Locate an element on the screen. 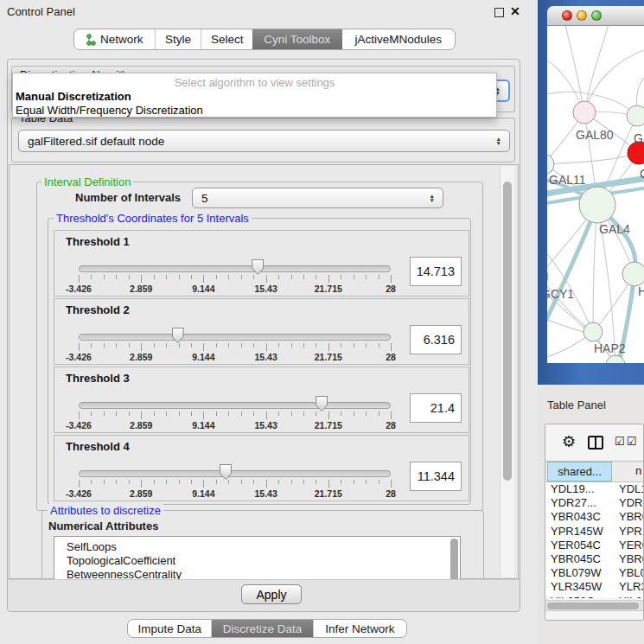  cell-name: YDL1 is located at coordinates (631, 489).